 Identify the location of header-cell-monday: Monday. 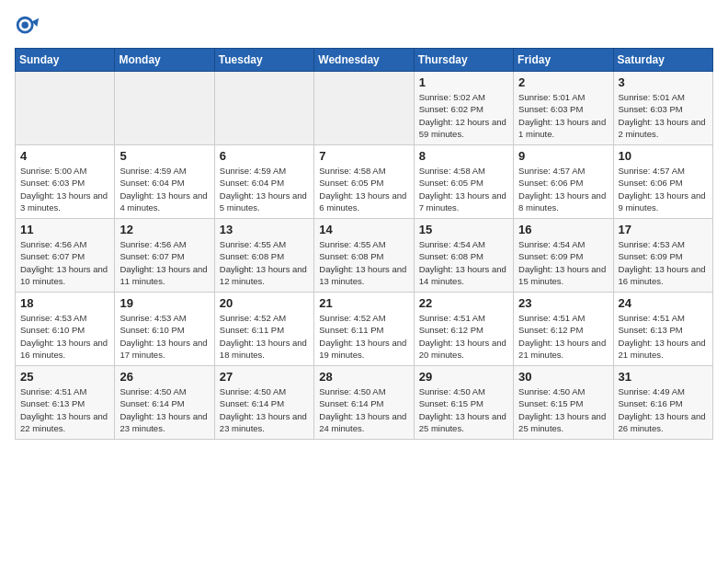
(165, 61).